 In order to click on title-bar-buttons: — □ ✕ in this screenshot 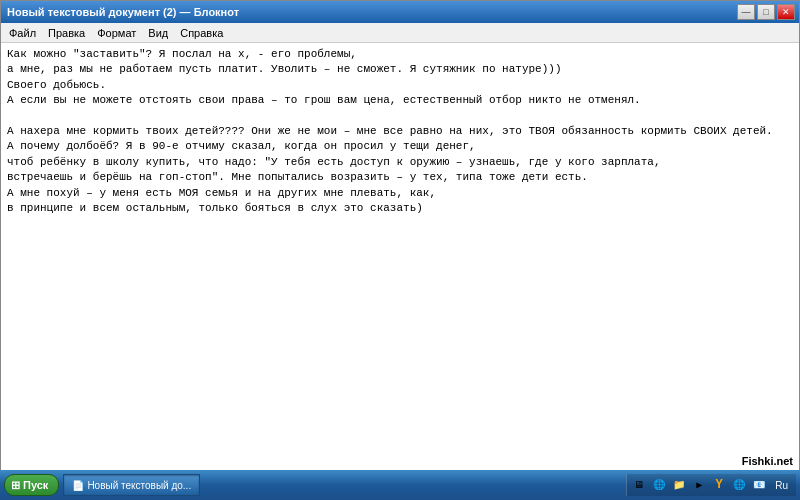, I will do `click(766, 12)`.